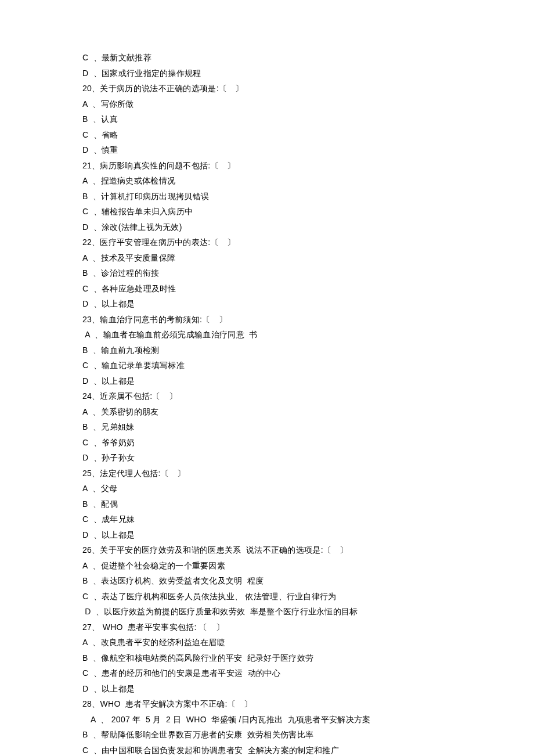 This screenshot has width=534, height=756. Describe the element at coordinates (267, 289) in the screenshot. I see `text-line: C 、各种应急处理及时性` at that location.